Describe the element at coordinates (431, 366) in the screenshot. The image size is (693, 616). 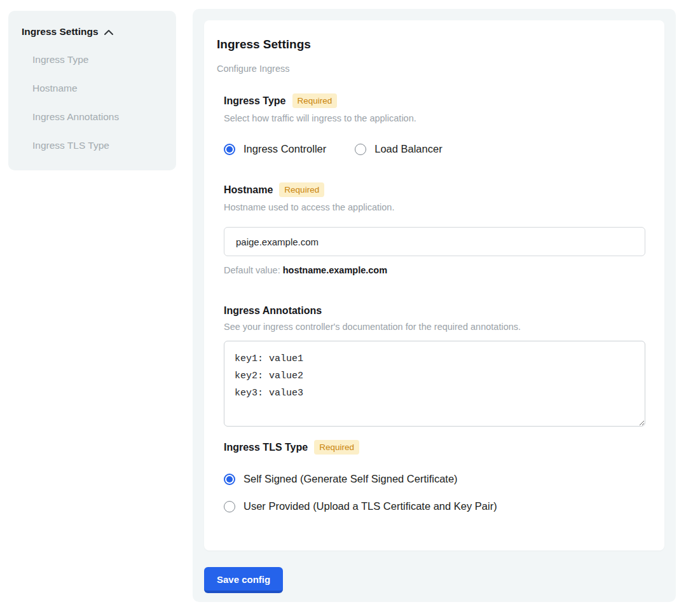
I see `section-ingress-annotations: Ingress Annotations See your ingress con…` at that location.